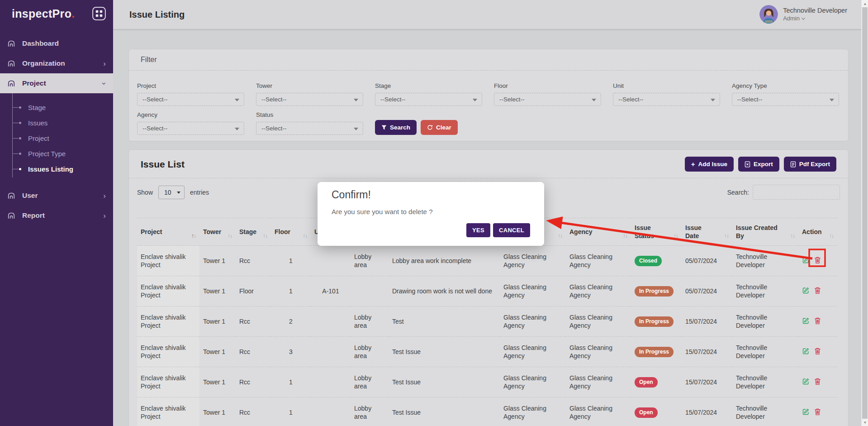  I want to click on column-header-agency: Agency↑↓, so click(598, 232).